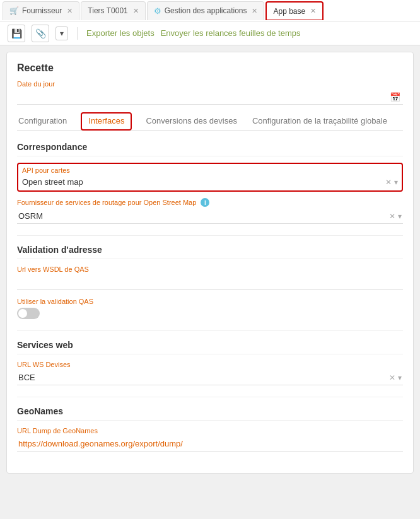  I want to click on tab-appbase-close: ✕, so click(313, 11).